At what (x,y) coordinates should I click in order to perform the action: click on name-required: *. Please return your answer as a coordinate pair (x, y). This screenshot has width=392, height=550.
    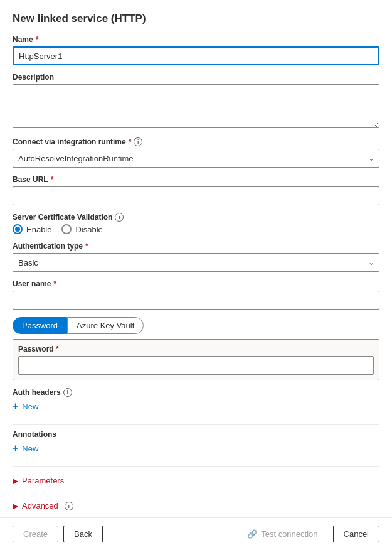
    Looking at the image, I should click on (38, 40).